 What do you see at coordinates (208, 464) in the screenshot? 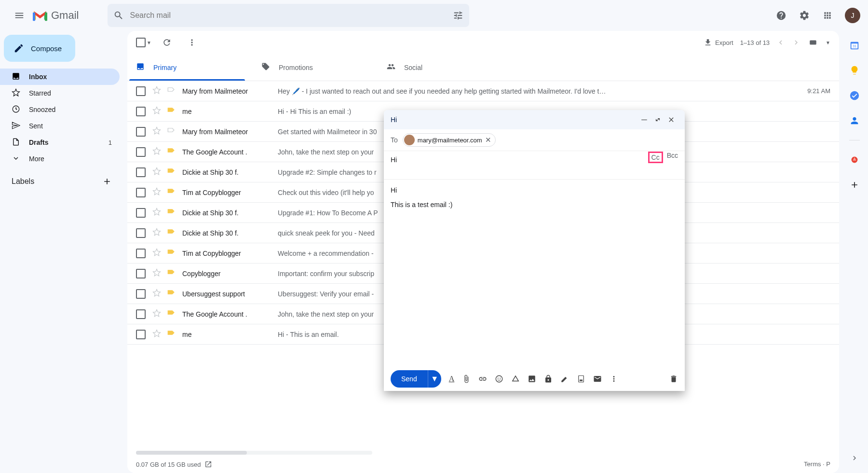
I see `open-in-new-icon` at bounding box center [208, 464].